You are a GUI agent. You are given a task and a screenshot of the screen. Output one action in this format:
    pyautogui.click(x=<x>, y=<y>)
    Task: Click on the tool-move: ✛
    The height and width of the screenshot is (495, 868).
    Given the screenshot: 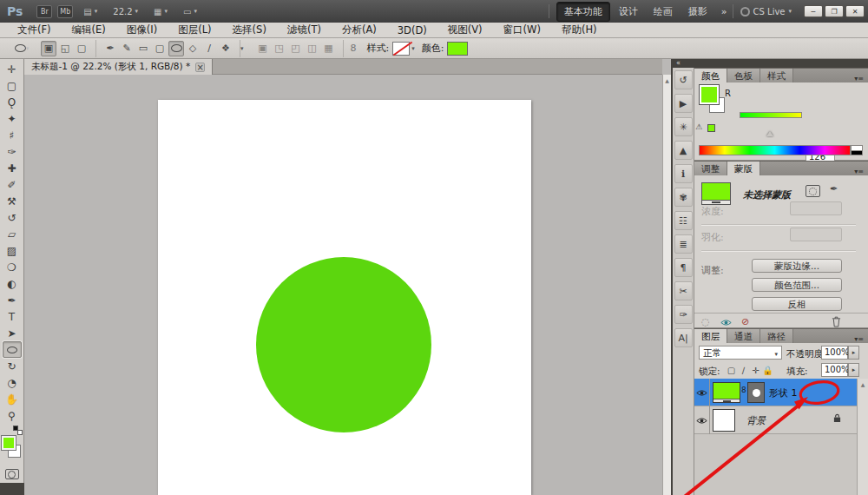 What is the action you would take?
    pyautogui.click(x=12, y=69)
    